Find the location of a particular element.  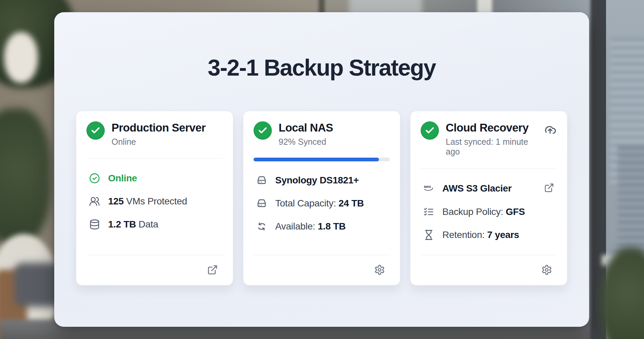

detail-value: 24 TB is located at coordinates (351, 203).